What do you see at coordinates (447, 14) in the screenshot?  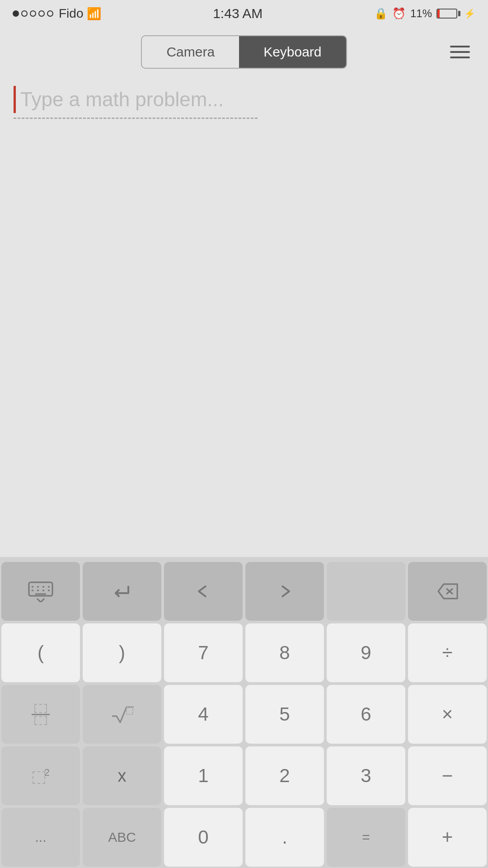 I see `battery-body` at bounding box center [447, 14].